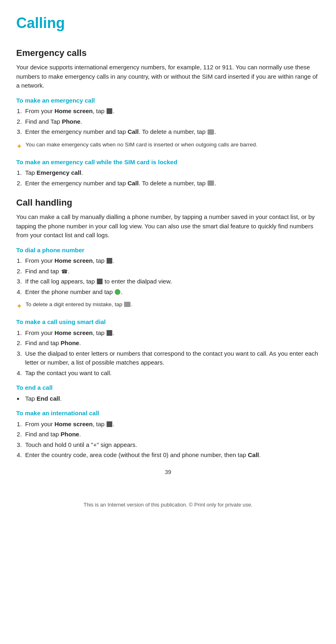 Image resolution: width=336 pixels, height=644 pixels. I want to click on tip-text: To delete a digit entered by mistake, ta…, so click(79, 305).